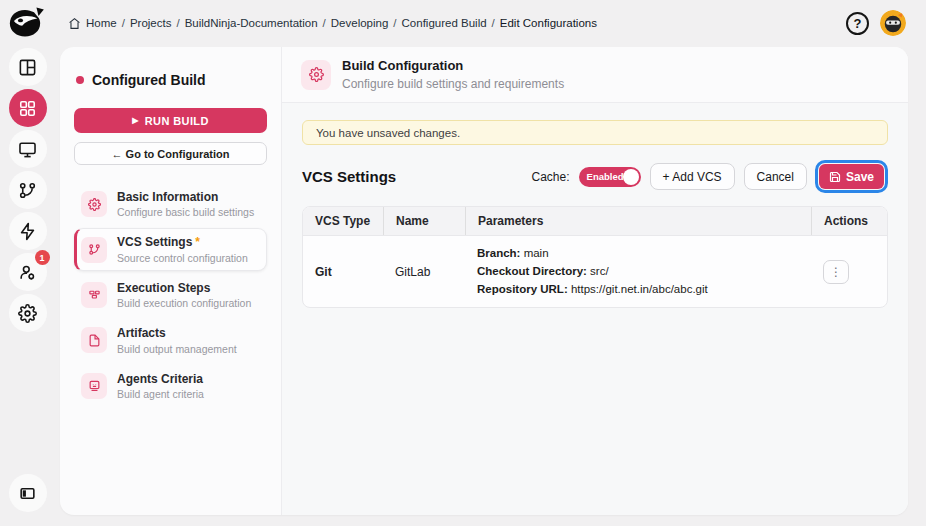  Describe the element at coordinates (534, 253) in the screenshot. I see `param-value: main` at that location.